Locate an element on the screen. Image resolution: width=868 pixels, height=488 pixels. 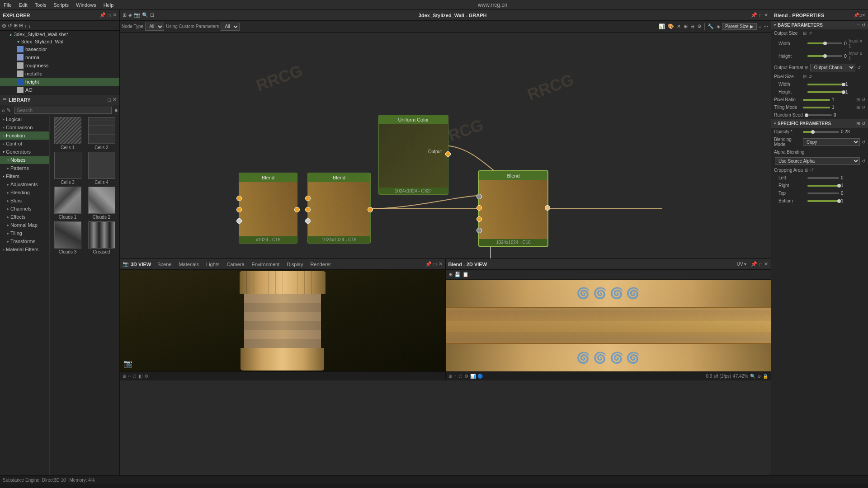
gtb-icon3: ✕ is located at coordinates (679, 26).